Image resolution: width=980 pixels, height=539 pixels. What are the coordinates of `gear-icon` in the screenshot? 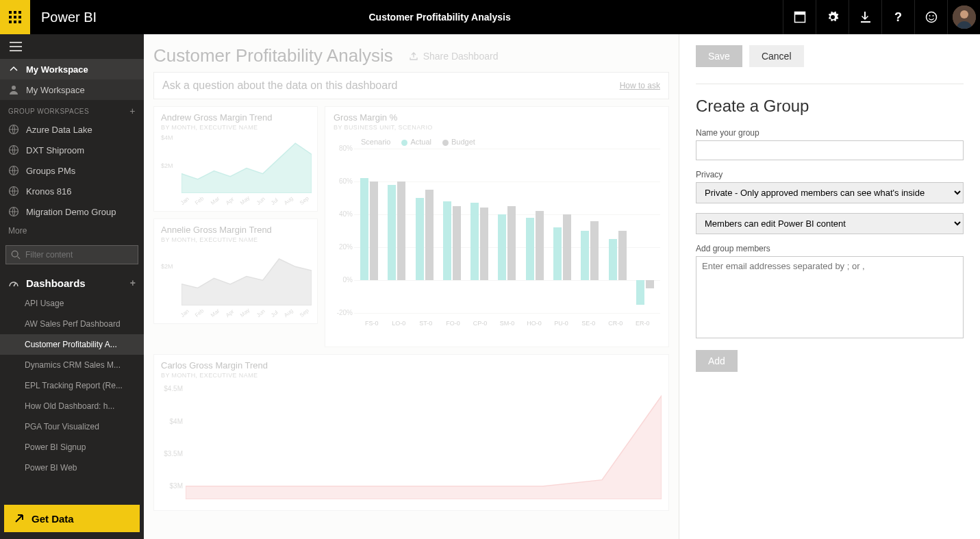 It's located at (833, 17).